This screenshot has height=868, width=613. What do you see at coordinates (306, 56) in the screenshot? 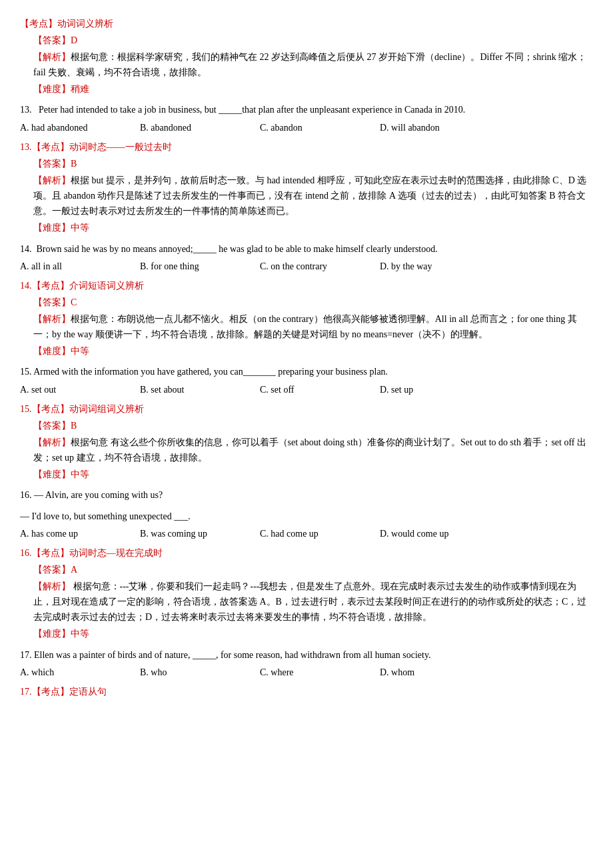
I see `q12-section: 【考点】动词词义辨析 【答案】D 【解析】根据句意：根据科学家研究，我们的精神气…` at bounding box center [306, 56].